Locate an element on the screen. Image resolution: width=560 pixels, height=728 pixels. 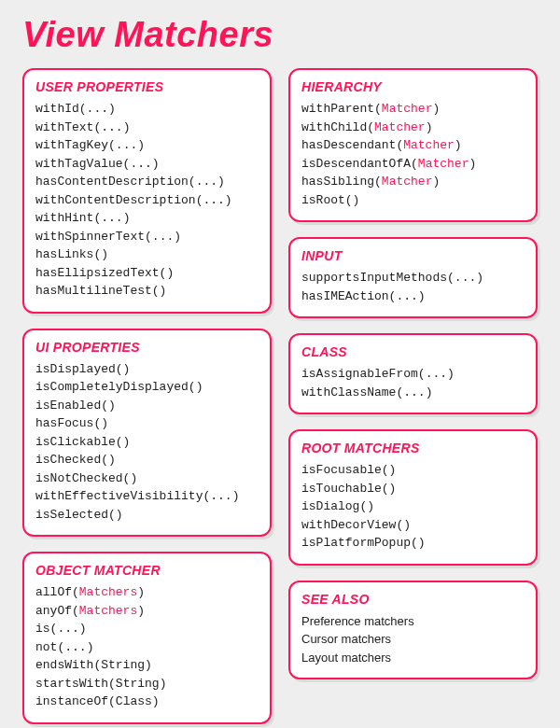
list-item: isSelected() is located at coordinates (147, 515).